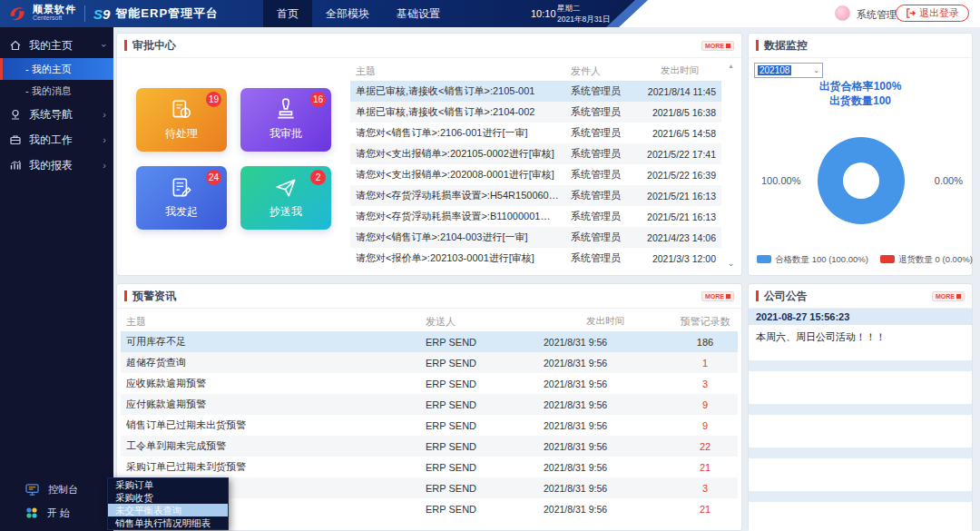 The height and width of the screenshot is (531, 980). Describe the element at coordinates (104, 165) in the screenshot. I see `chevron-right-icon: ›` at that location.